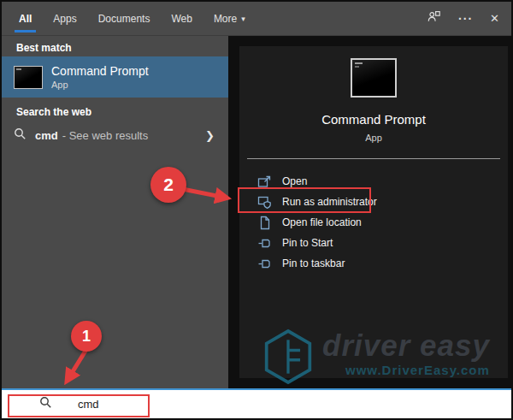 The image size is (513, 420). Describe the element at coordinates (181, 19) in the screenshot. I see `tab-web-label: Web` at that location.